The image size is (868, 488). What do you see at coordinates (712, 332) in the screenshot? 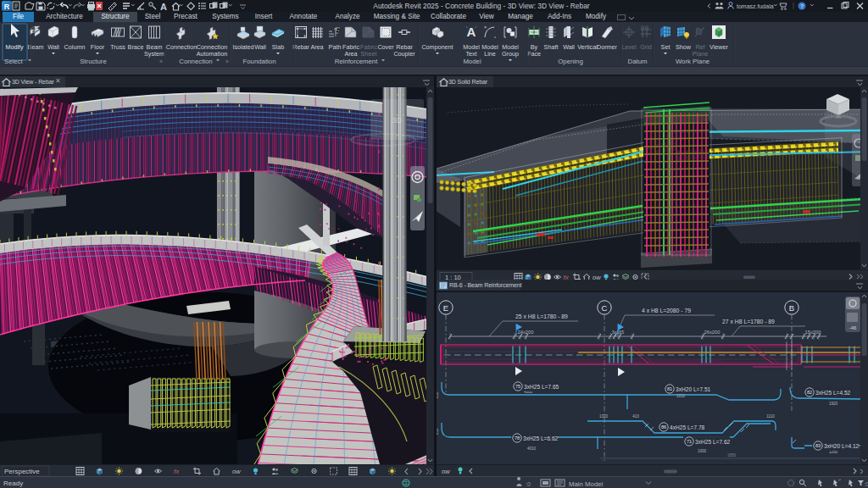
I see `svg-text: 26x200` at bounding box center [712, 332].